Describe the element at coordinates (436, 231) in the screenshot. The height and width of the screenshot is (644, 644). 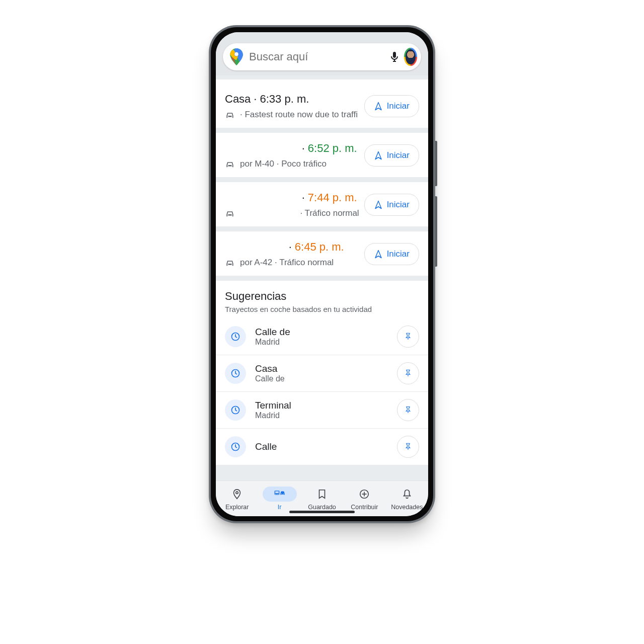
I see `volume-button` at that location.